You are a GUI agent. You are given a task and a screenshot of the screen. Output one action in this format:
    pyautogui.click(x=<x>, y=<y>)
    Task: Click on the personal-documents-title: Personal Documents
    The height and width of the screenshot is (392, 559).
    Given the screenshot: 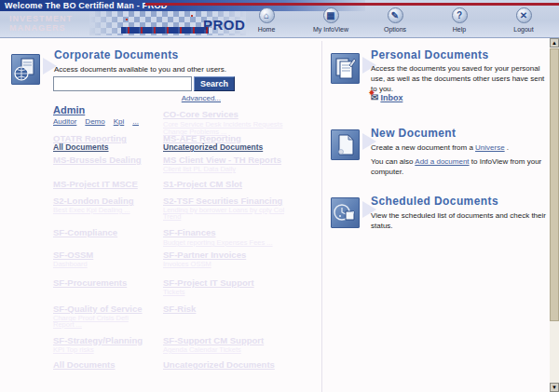 What is the action you would take?
    pyautogui.click(x=430, y=55)
    